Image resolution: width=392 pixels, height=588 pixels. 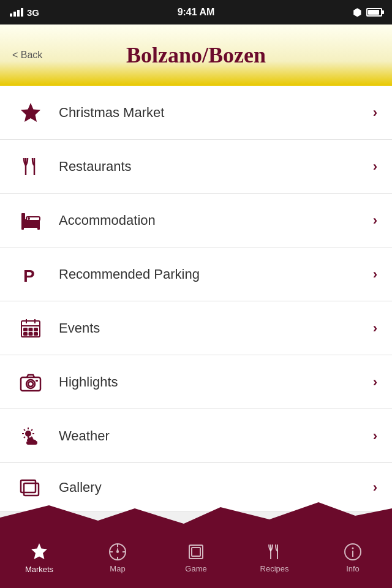 What do you see at coordinates (196, 12) in the screenshot?
I see `status-bar: 3G 9:41 AM ⬢` at bounding box center [196, 12].